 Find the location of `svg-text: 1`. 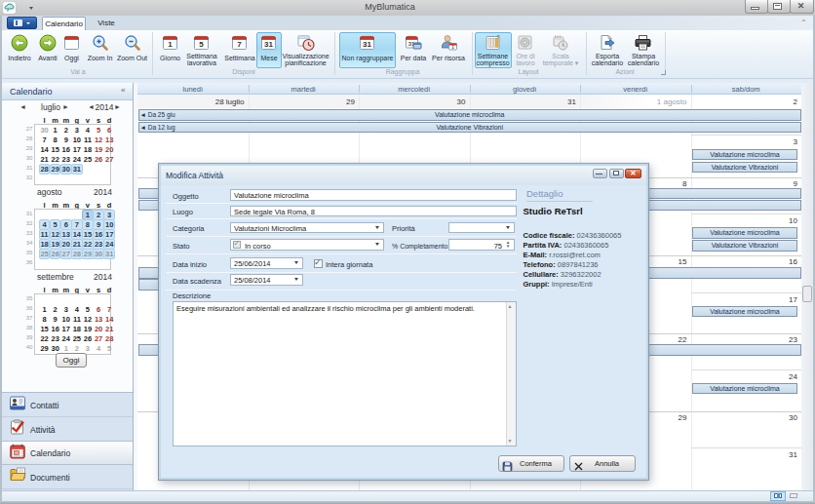

svg-text: 1 is located at coordinates (170, 45).